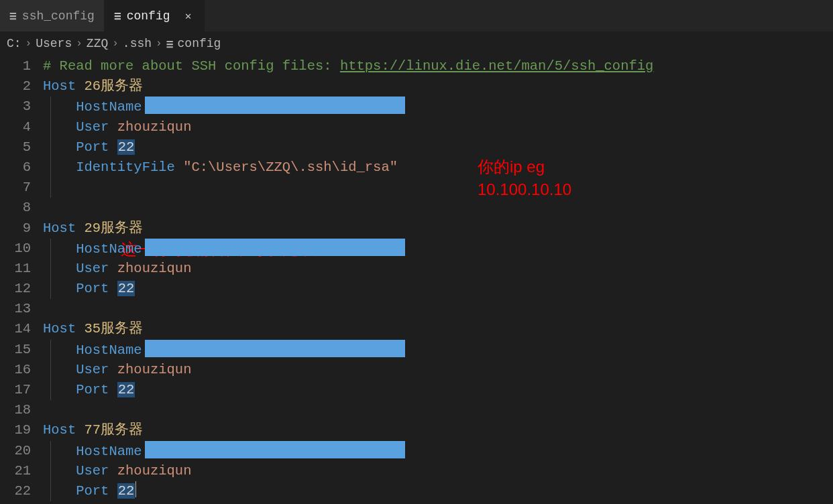 The image size is (833, 504). Describe the element at coordinates (137, 44) in the screenshot. I see `breadcrumb-segment: .ssh` at that location.